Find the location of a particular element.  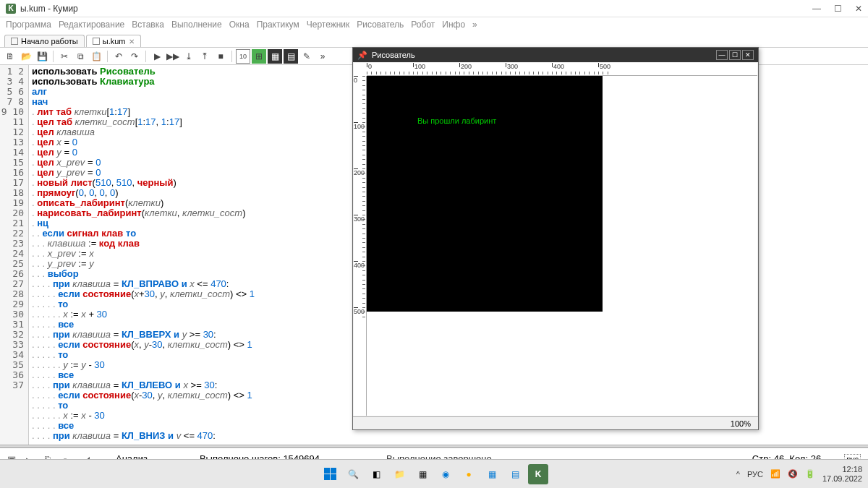

battery-icon: 🔋 is located at coordinates (810, 474).